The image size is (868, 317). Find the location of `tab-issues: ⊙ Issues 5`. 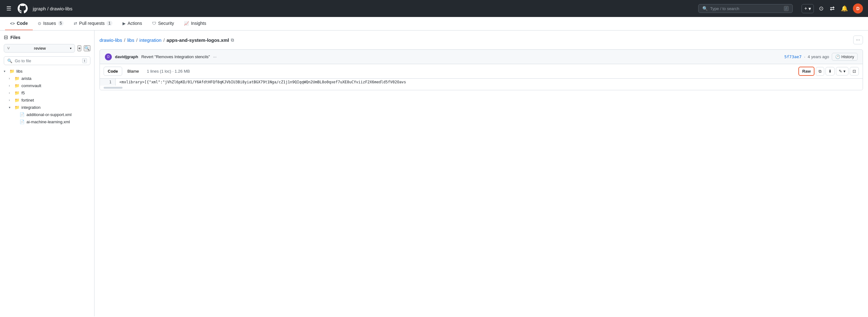

tab-issues: ⊙ Issues 5 is located at coordinates (51, 24).